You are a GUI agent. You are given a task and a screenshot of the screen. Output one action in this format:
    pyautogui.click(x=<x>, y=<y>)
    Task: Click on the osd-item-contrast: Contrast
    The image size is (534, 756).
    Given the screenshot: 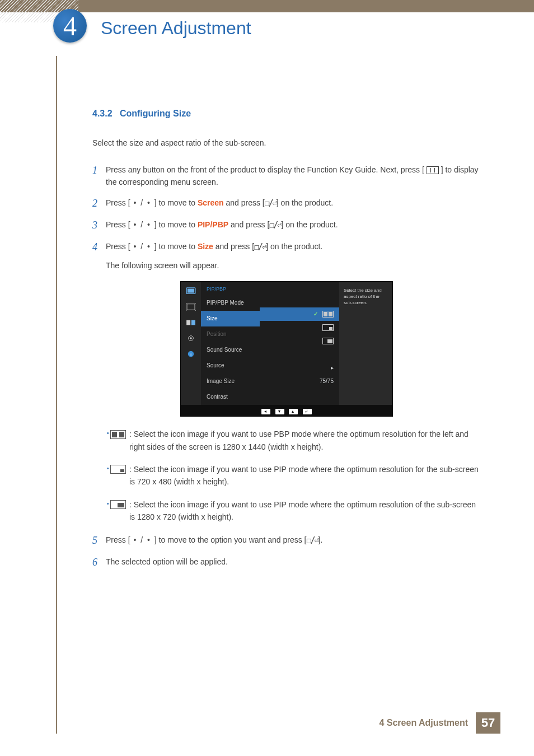 What is the action you would take?
    pyautogui.click(x=231, y=397)
    